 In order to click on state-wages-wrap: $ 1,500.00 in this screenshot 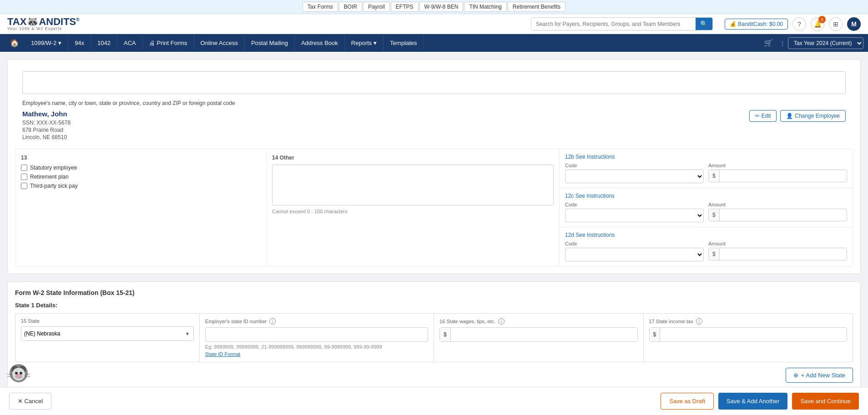, I will do `click(539, 335)`.